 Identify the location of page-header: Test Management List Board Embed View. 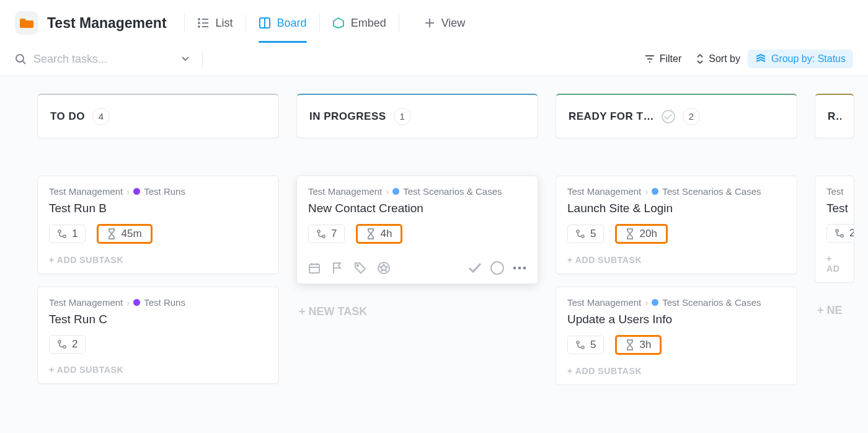
(434, 22).